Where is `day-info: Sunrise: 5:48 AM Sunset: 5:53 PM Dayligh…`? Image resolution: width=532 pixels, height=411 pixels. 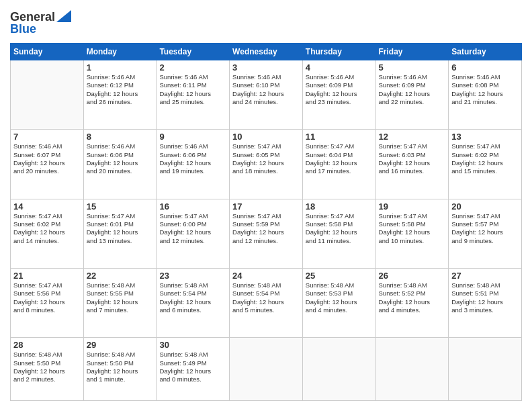
day-info: Sunrise: 5:48 AM Sunset: 5:53 PM Dayligh… is located at coordinates (339, 298).